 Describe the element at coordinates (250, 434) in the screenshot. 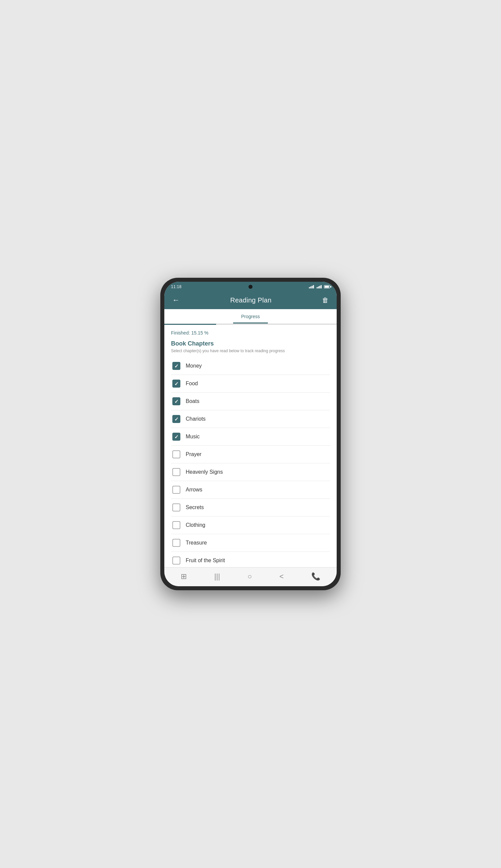

I see `phone-frame: 11:18` at that location.